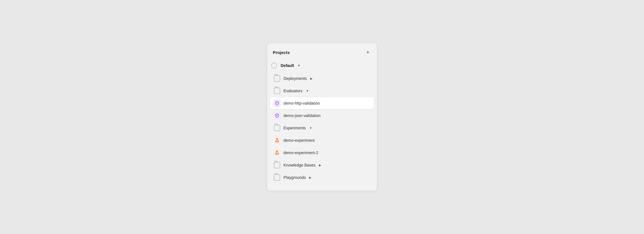 The height and width of the screenshot is (234, 644). What do you see at coordinates (311, 79) in the screenshot?
I see `chevron-icon-deployments: ▶` at bounding box center [311, 79].